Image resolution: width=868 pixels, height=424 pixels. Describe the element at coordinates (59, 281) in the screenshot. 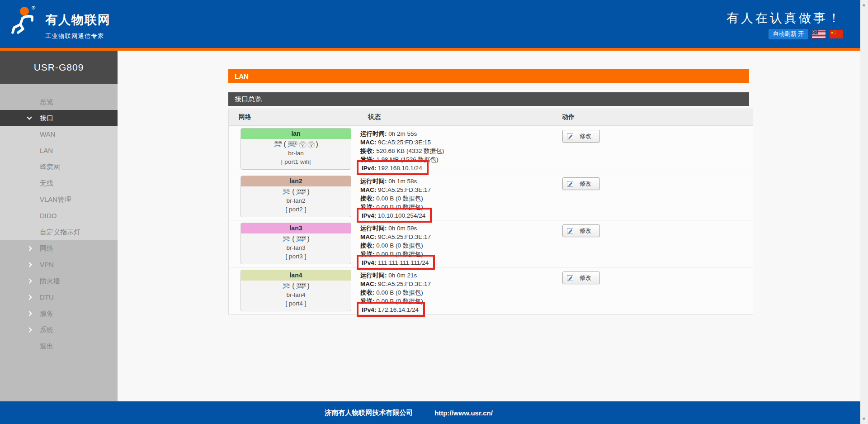

I see `sidebar-item-firewall: 防火墙` at that location.